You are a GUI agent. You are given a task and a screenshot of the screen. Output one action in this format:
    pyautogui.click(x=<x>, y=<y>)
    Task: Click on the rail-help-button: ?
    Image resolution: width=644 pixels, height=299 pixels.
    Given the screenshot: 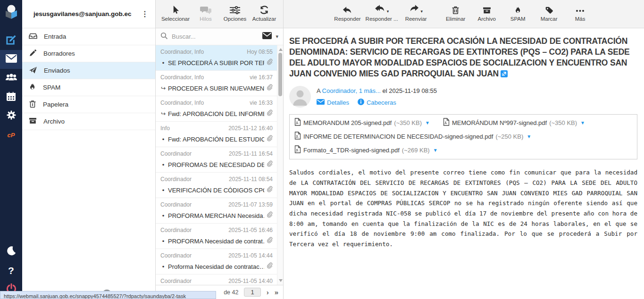 What is the action you would take?
    pyautogui.click(x=11, y=271)
    